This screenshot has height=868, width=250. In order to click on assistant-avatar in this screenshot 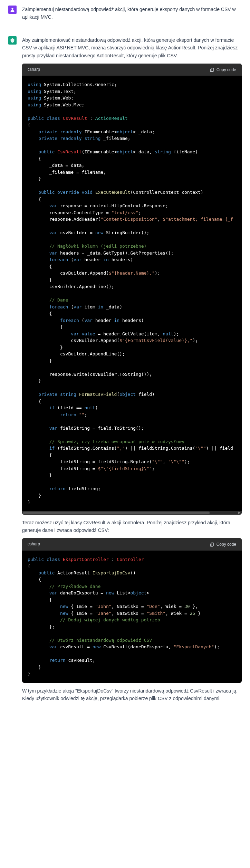, I will do `click(12, 40)`.